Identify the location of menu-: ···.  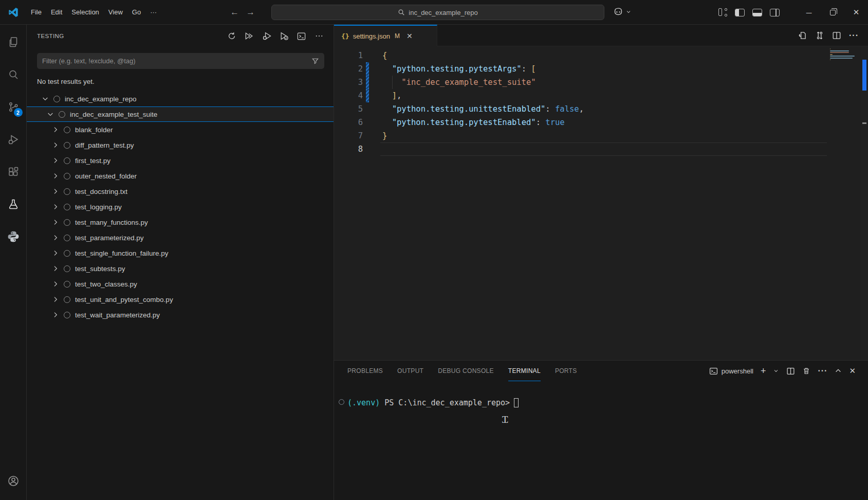
(153, 12).